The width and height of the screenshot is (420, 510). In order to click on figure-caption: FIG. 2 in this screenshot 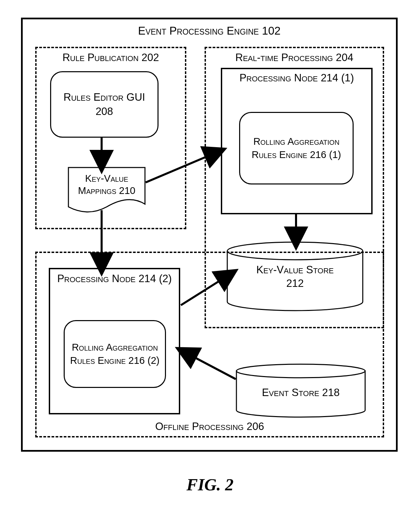, I will do `click(210, 485)`.